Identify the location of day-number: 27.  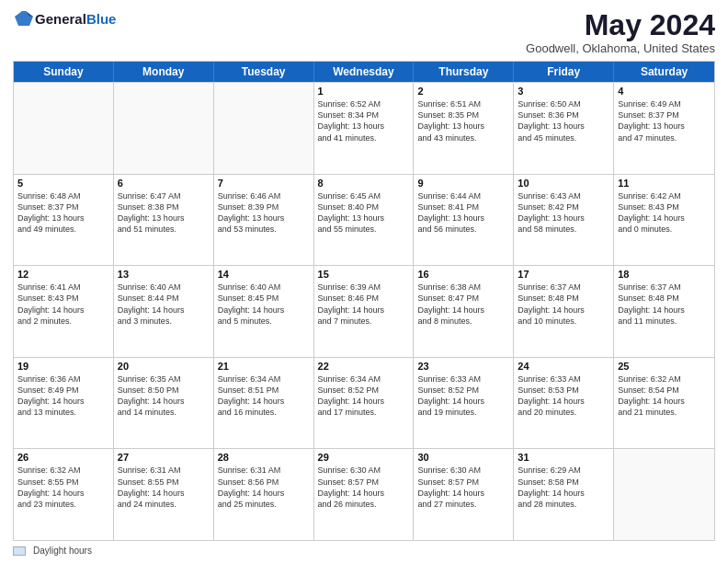
(164, 457).